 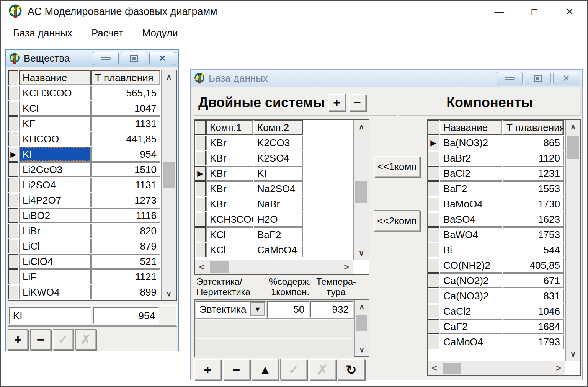 I want to click on grid-cell: 1684, so click(x=533, y=327).